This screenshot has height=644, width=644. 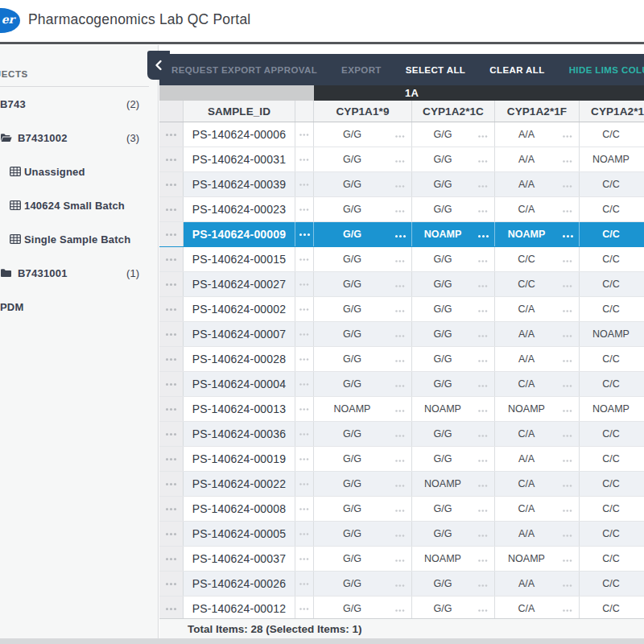 I want to click on toolbar-button-export: EXPORT, so click(x=361, y=70).